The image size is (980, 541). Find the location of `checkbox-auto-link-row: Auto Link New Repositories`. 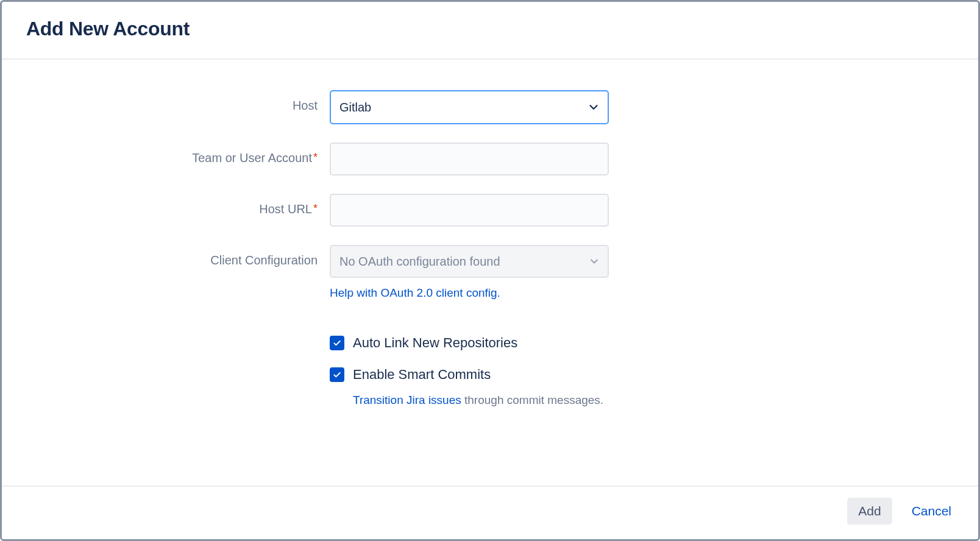

checkbox-auto-link-row: Auto Link New Repositories is located at coordinates (467, 343).